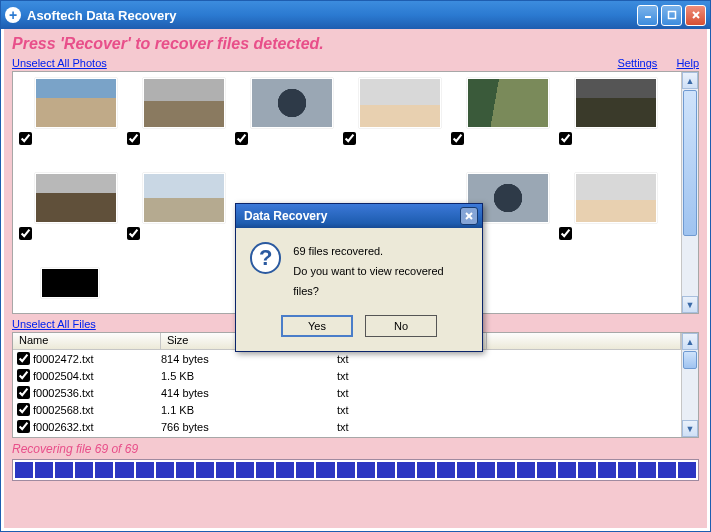 The height and width of the screenshot is (532, 711). I want to click on file-size: 414 bytes, so click(249, 393).